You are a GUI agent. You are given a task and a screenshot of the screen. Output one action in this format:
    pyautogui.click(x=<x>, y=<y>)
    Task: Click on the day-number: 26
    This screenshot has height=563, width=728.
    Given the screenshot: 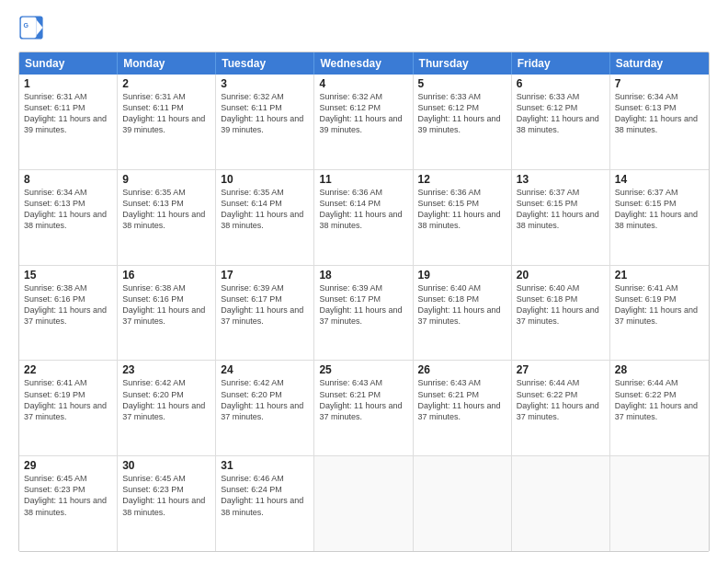 What is the action you would take?
    pyautogui.click(x=462, y=370)
    